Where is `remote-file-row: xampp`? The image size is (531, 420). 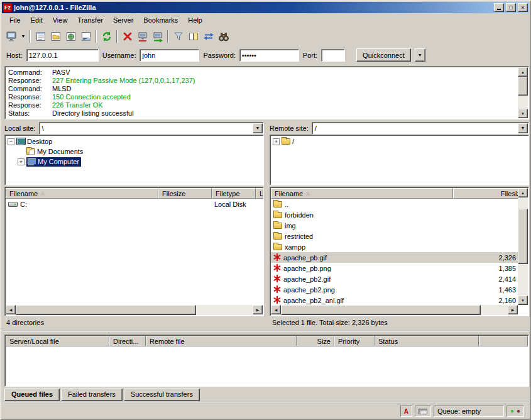 remote-file-row: xampp is located at coordinates (395, 246).